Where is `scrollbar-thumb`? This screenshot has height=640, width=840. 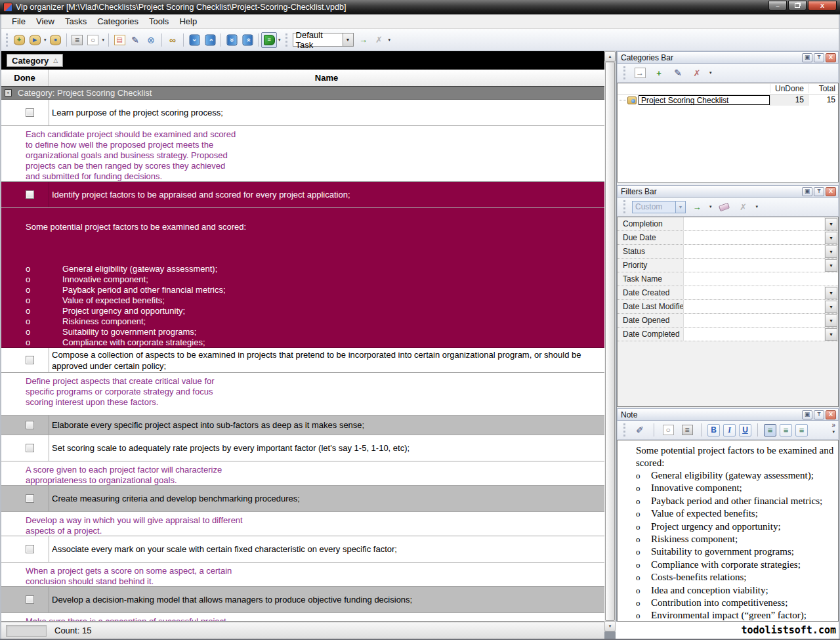 scrollbar-thumb is located at coordinates (610, 341).